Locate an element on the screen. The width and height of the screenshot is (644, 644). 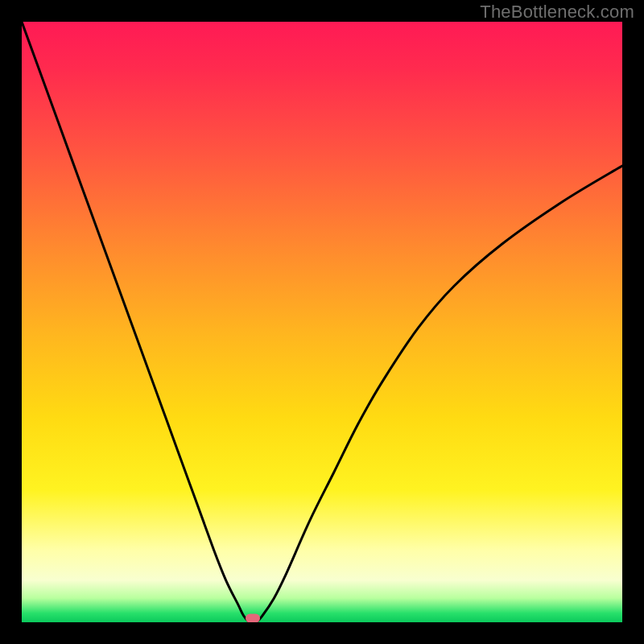
watermark-text: TheBottleneck.com is located at coordinates (557, 12).